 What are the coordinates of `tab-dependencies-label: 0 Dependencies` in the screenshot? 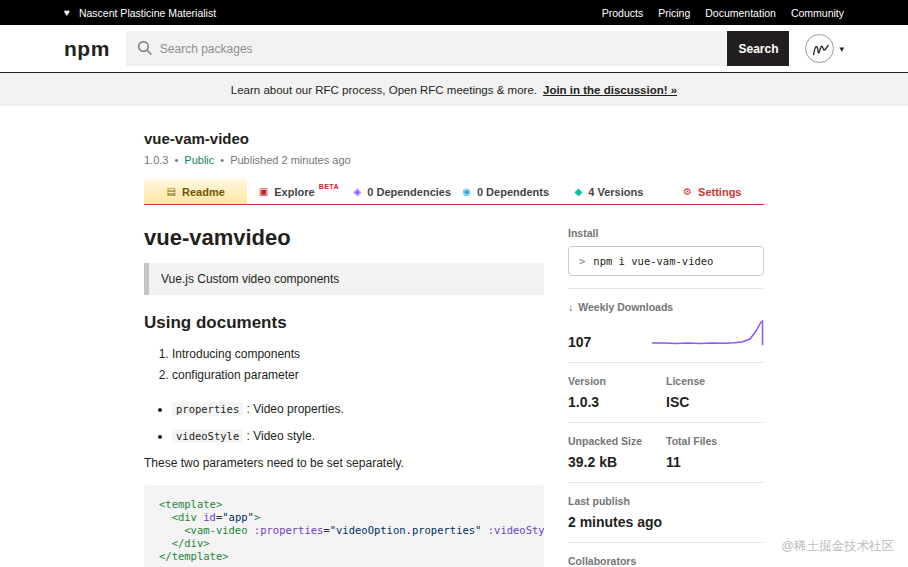 It's located at (409, 192).